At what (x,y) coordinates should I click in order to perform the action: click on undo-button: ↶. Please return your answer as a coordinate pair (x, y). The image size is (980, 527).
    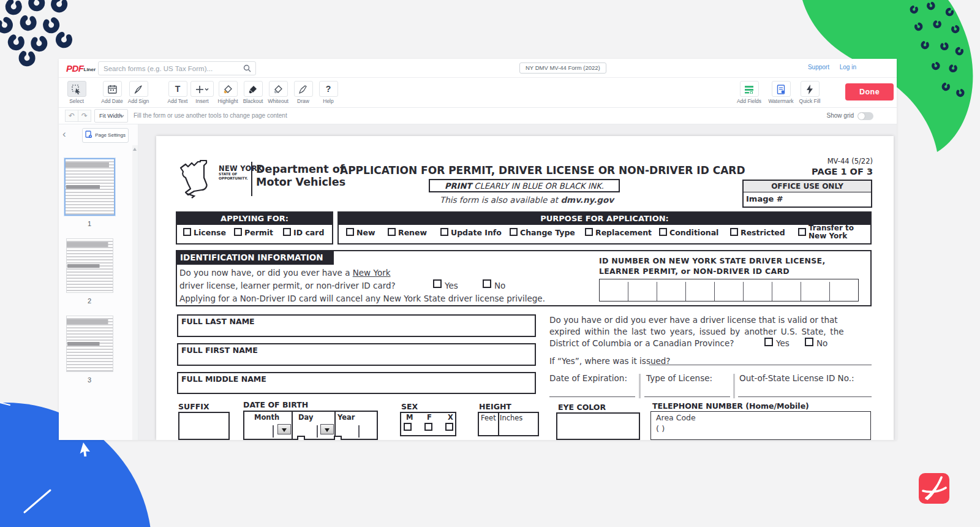
    Looking at the image, I should click on (72, 116).